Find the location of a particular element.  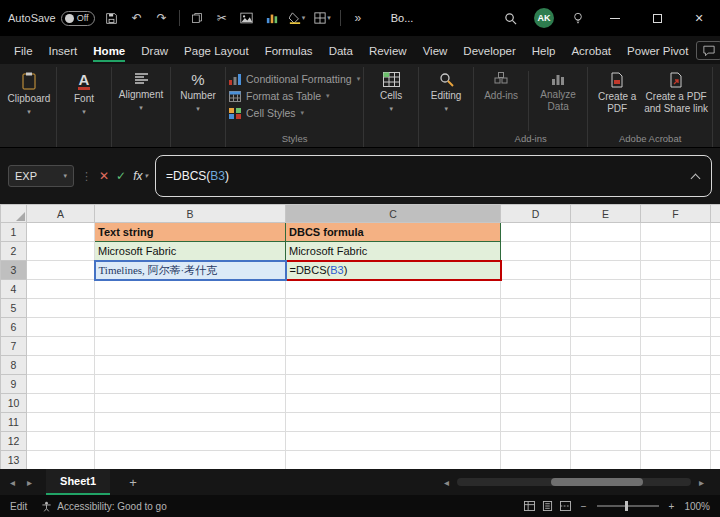

menu-developer: Developer is located at coordinates (489, 50).